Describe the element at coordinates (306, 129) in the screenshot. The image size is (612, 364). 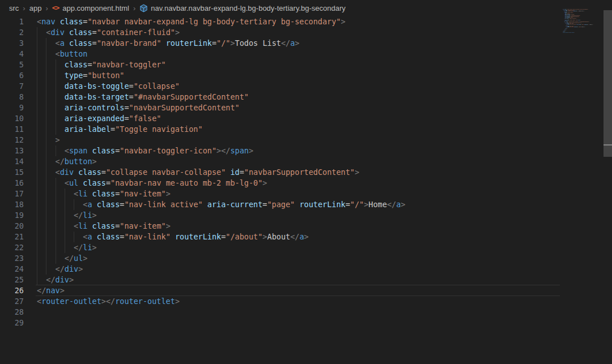
I see `code-line-11: 11 aria-label="Toggle navigation"` at that location.